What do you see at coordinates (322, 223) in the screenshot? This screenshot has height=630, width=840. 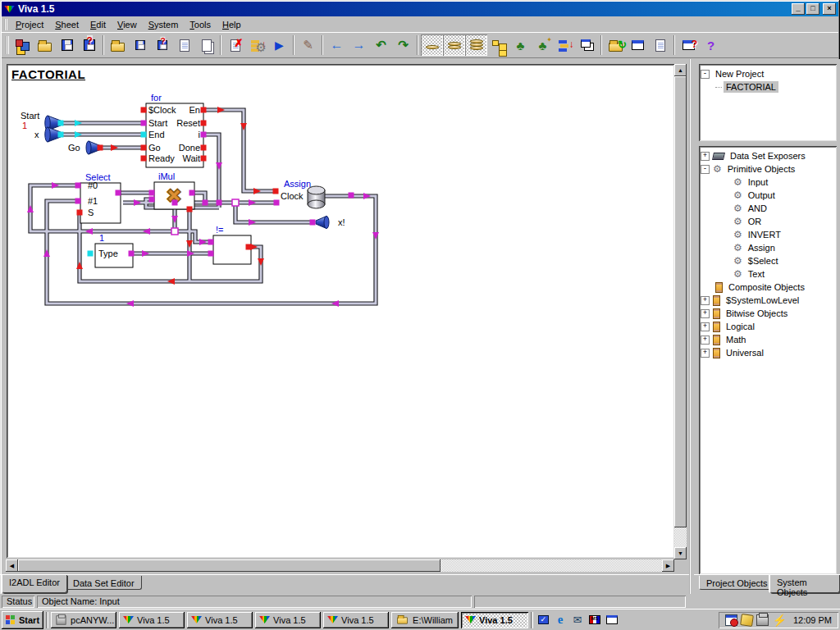 I see `output-horn-result` at bounding box center [322, 223].